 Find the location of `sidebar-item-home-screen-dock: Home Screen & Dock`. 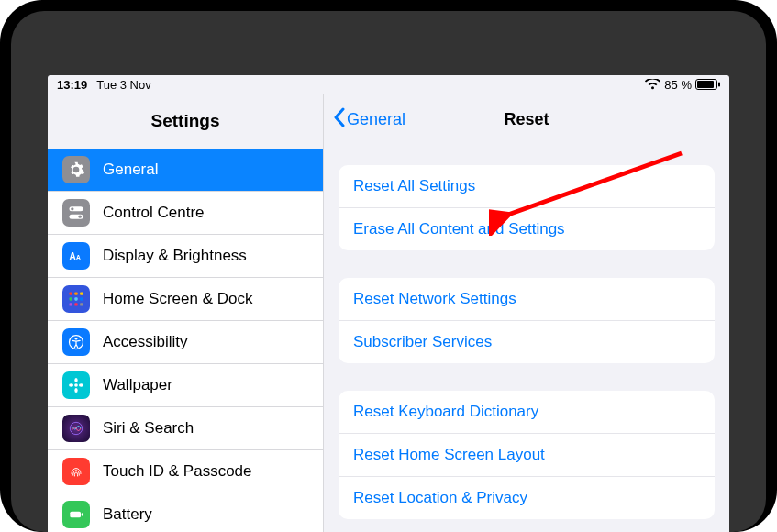

sidebar-item-home-screen-dock: Home Screen & Dock is located at coordinates (185, 299).